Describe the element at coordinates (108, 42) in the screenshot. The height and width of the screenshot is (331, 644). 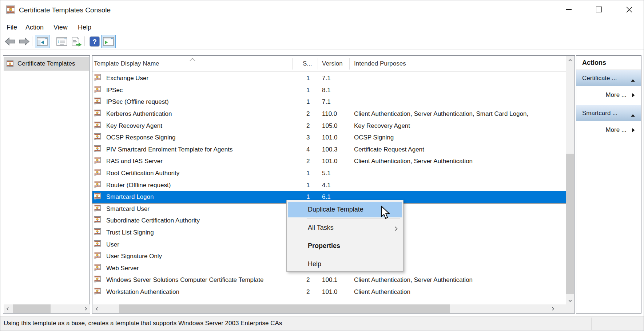
I see `show-action-pane-button` at that location.